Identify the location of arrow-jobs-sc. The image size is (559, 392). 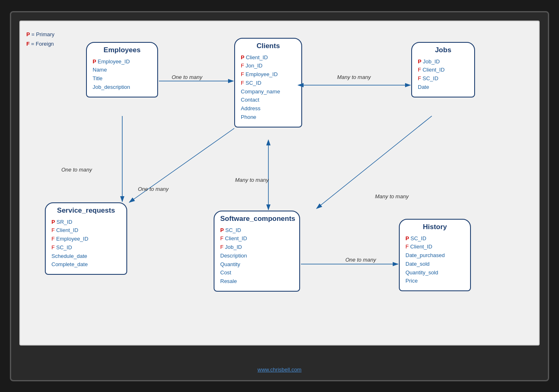
(374, 162).